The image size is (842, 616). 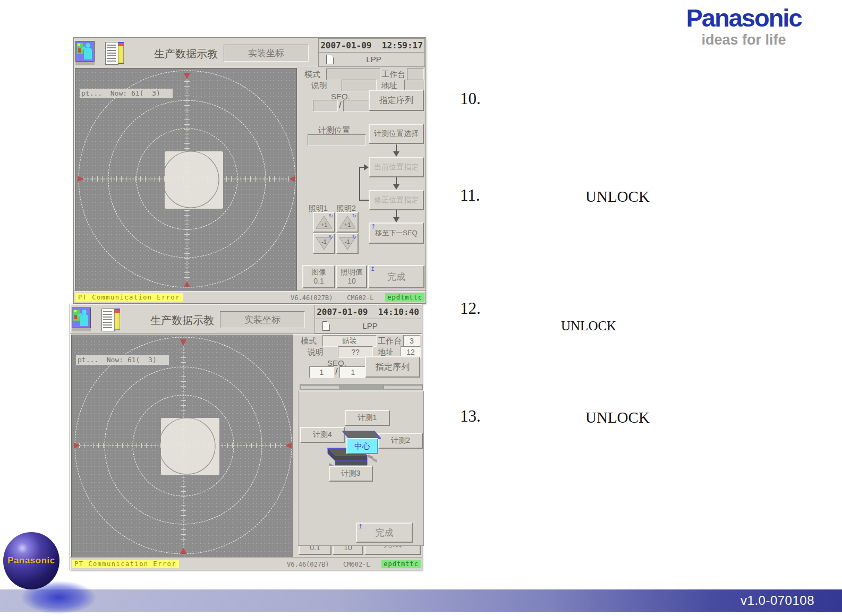 I want to click on measure3-button: 计测3, so click(x=351, y=474).